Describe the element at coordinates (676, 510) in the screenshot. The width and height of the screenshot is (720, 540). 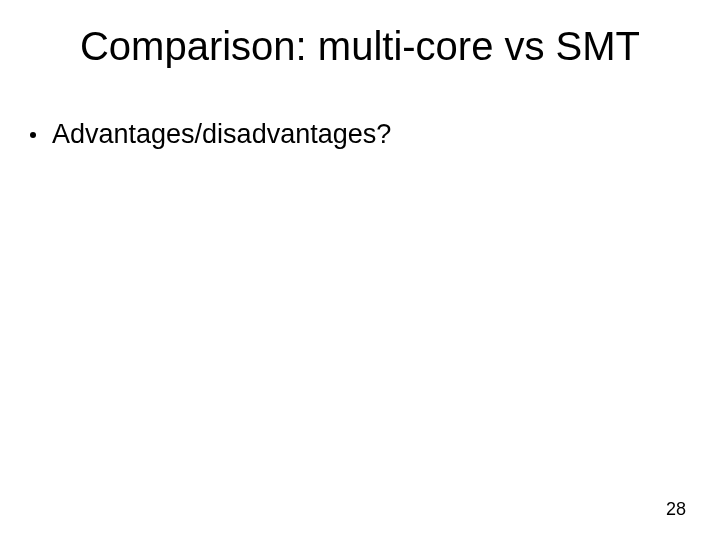
I see `page-number: 28` at that location.